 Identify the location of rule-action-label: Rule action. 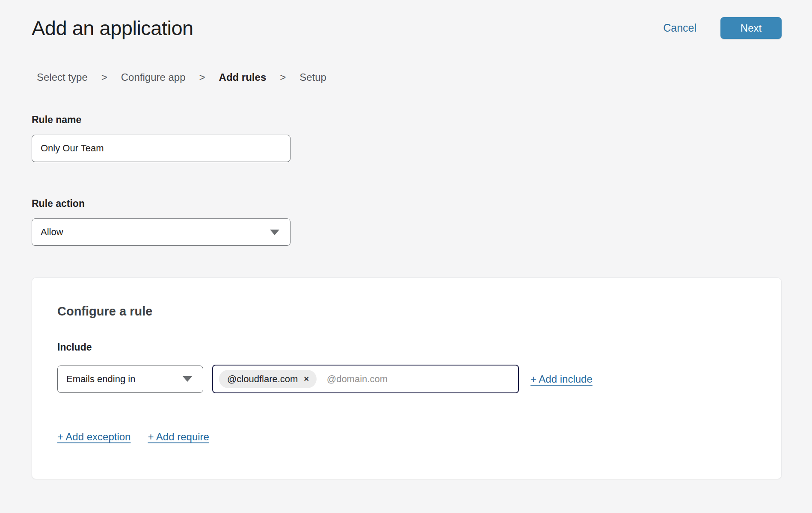
(406, 203).